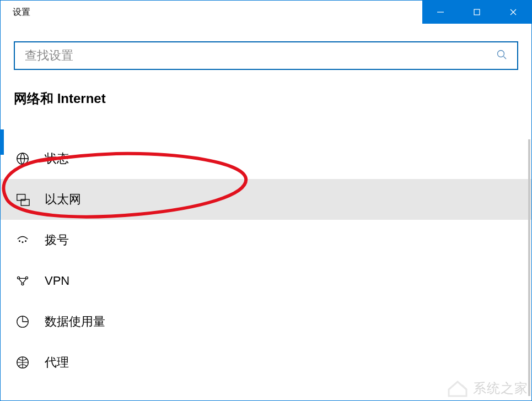 Image resolution: width=532 pixels, height=401 pixels. Describe the element at coordinates (440, 12) in the screenshot. I see `minimize-button` at that location.